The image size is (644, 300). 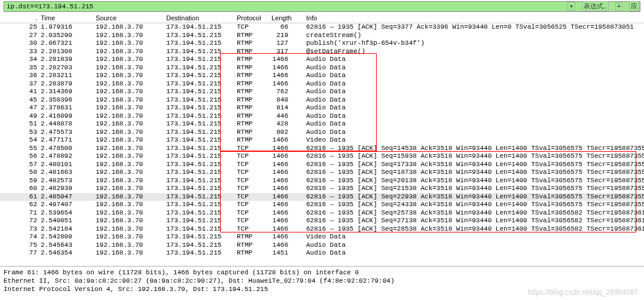 I want to click on col-header-time: Time, so click(x=68, y=18).